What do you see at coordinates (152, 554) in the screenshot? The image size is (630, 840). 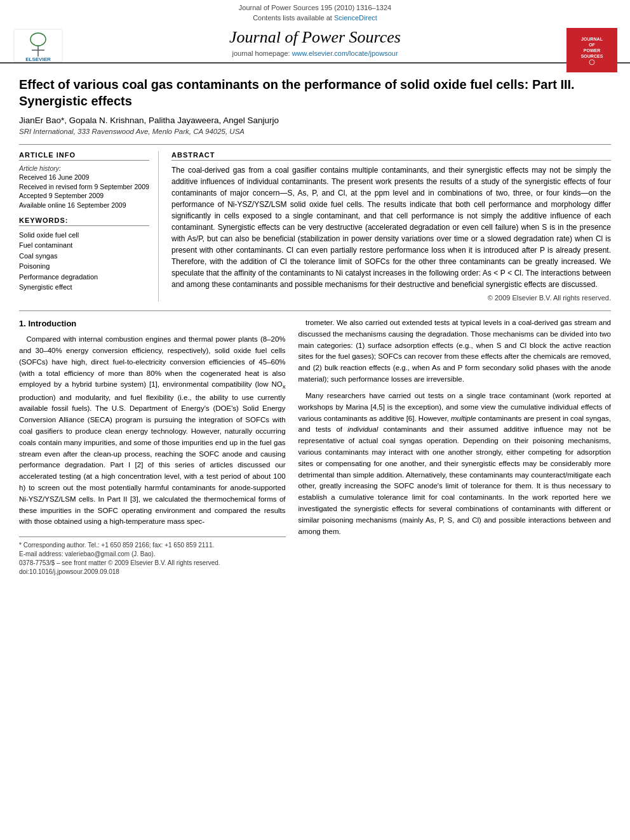 I see `footnote-email: E-mail address: valeriebao@gmail.com (J.…` at bounding box center [152, 554].